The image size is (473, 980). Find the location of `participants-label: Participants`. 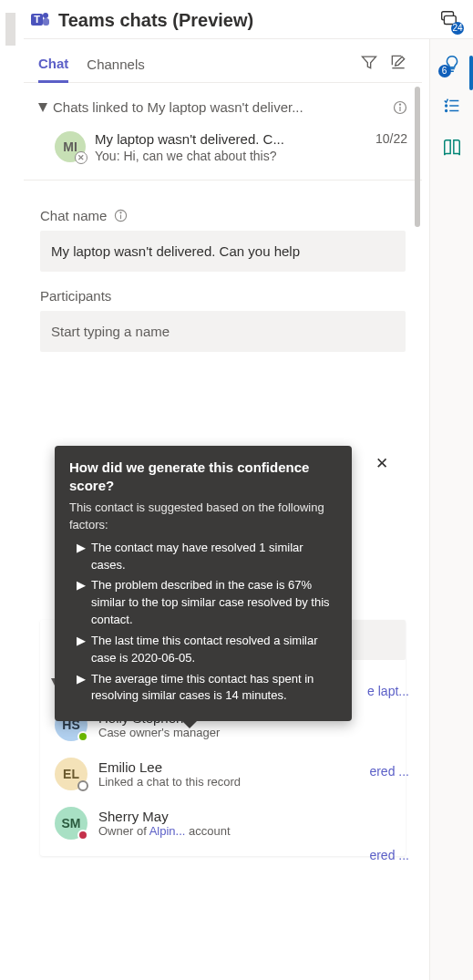

participants-label: Participants is located at coordinates (222, 295).